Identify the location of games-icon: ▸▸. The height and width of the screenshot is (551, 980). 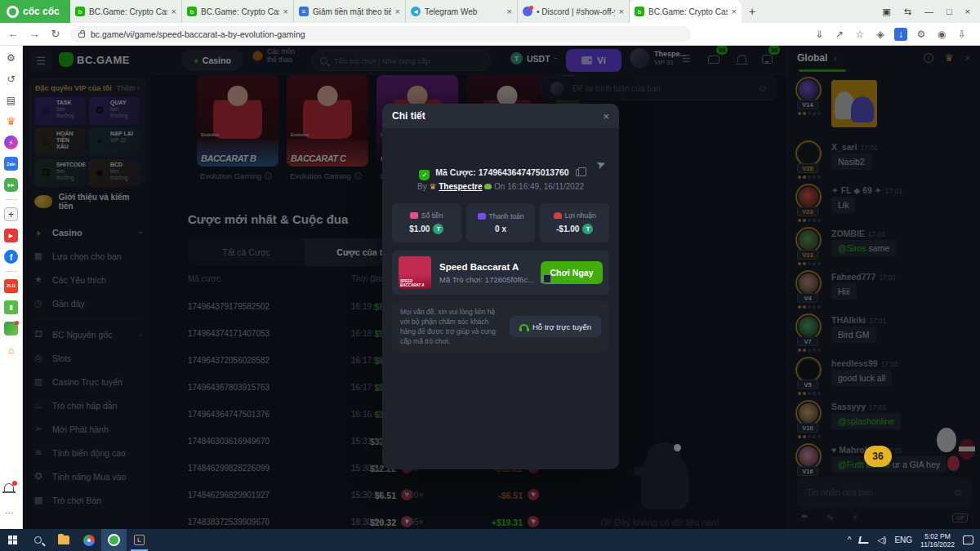
(11, 184).